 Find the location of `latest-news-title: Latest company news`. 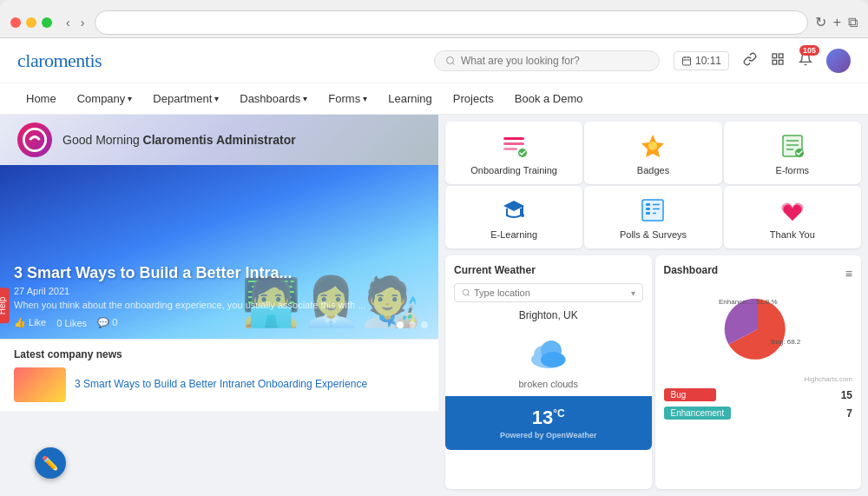

latest-news-title: Latest company news is located at coordinates (219, 354).